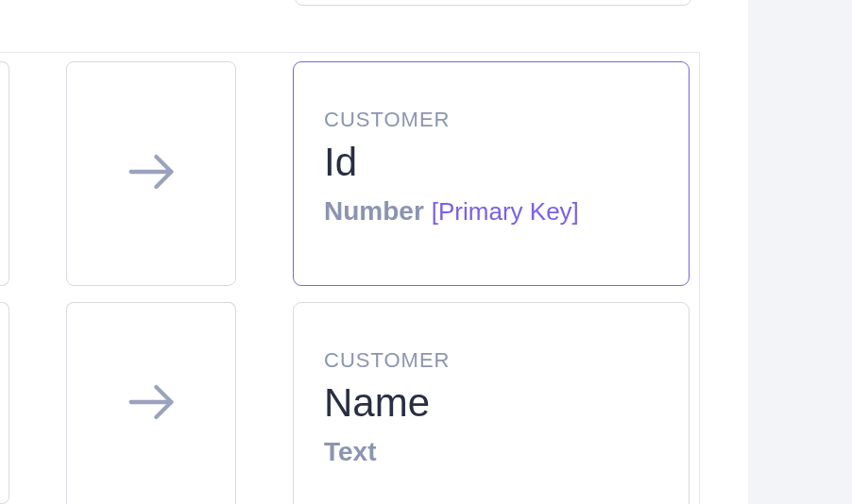 The height and width of the screenshot is (504, 852). I want to click on field-type-line: Number [Primary Key], so click(491, 211).